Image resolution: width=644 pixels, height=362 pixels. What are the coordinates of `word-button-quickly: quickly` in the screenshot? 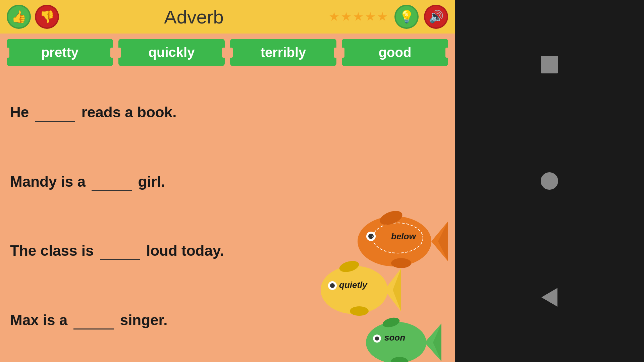 It's located at (172, 52).